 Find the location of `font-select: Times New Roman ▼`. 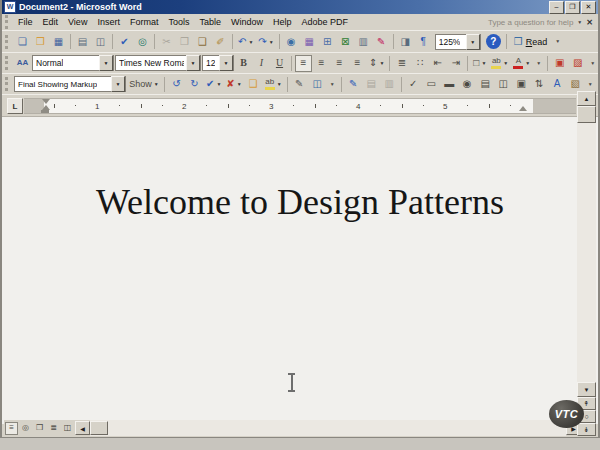

font-select: Times New Roman ▼ is located at coordinates (158, 63).